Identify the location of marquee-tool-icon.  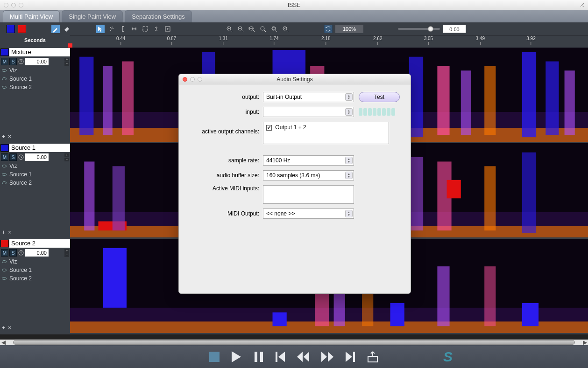
(145, 29).